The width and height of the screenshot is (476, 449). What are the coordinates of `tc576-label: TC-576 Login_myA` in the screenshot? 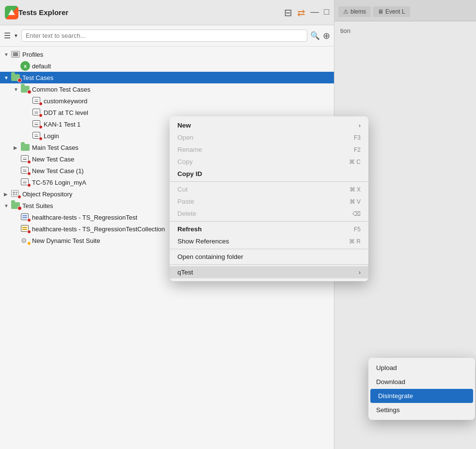 It's located at (59, 182).